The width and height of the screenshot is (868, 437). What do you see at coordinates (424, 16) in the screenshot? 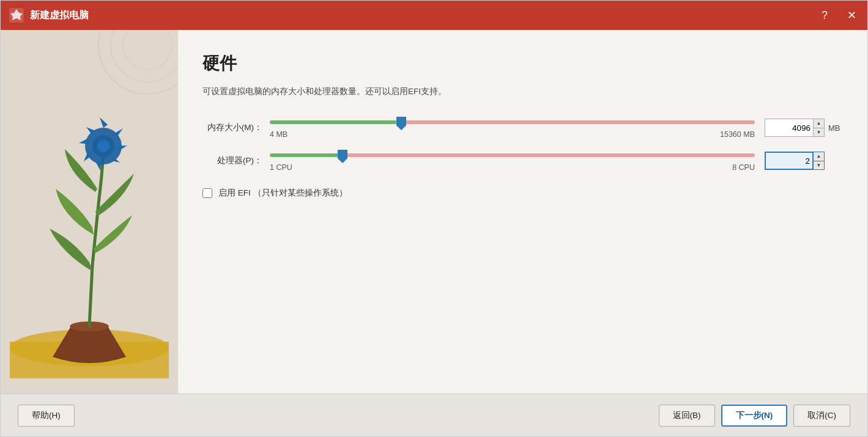
I see `window-title: 新建虚拟电脑` at bounding box center [424, 16].